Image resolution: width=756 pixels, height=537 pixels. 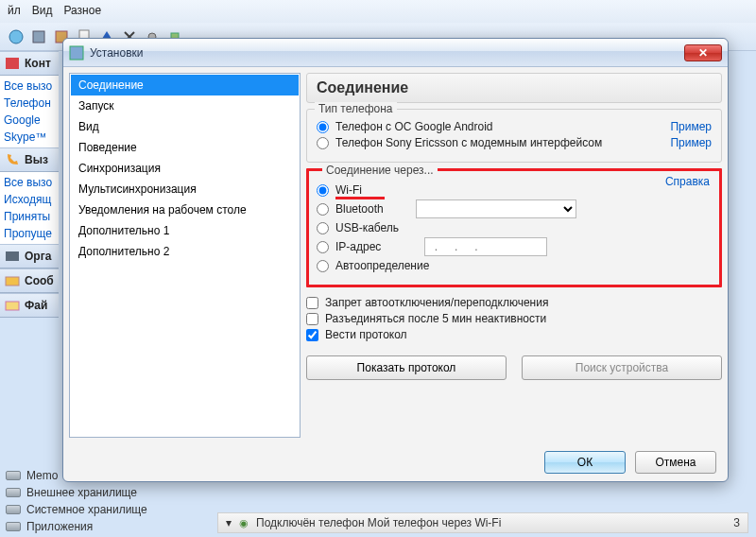 What do you see at coordinates (29, 217) in the screenshot?
I see `side-link-in: Приняты` at bounding box center [29, 217].